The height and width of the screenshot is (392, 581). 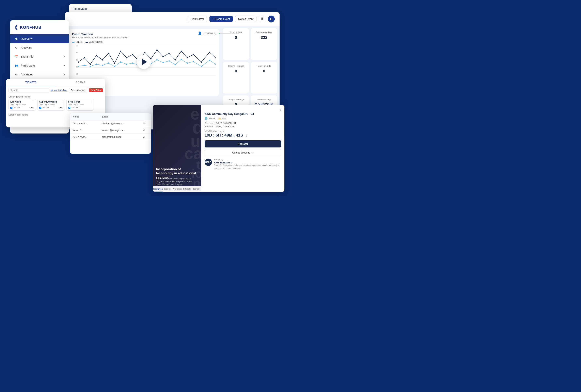 What do you see at coordinates (219, 33) in the screenshot?
I see `progress-bar-fill` at bounding box center [219, 33].